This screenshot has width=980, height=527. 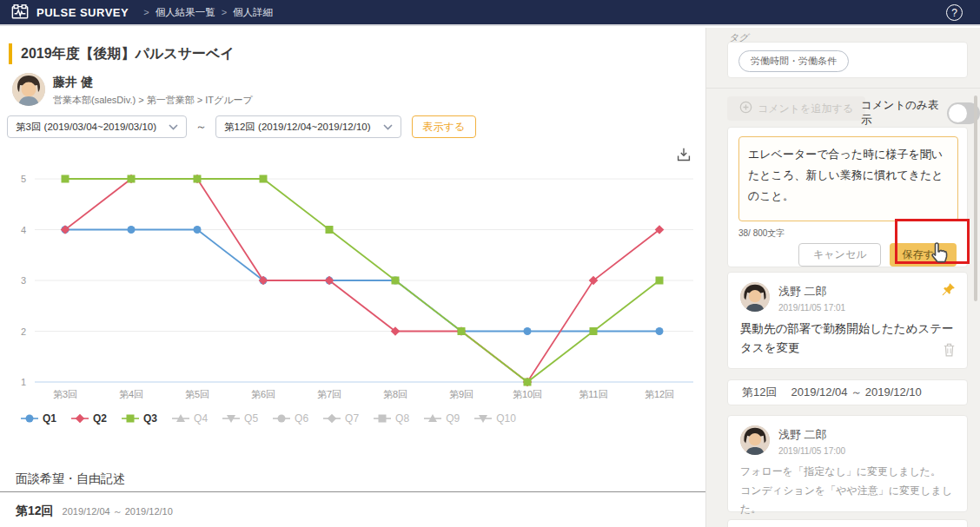 What do you see at coordinates (794, 61) in the screenshot?
I see `tag-pill: 労働時間・労働条件` at bounding box center [794, 61].